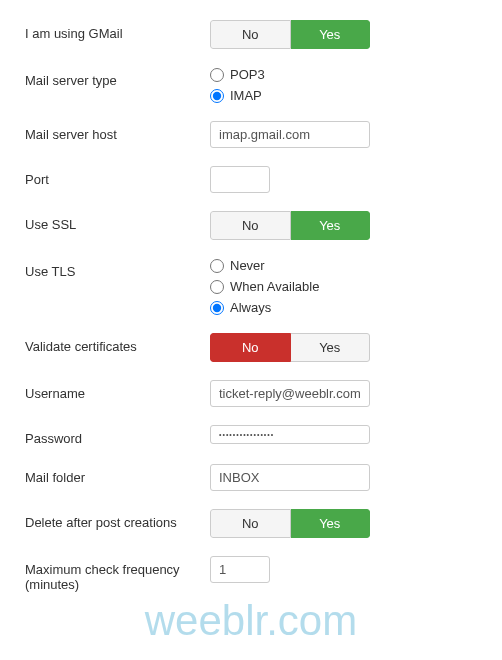  I want to click on label-frequency: Maximum check frequency (minutes), so click(118, 574).